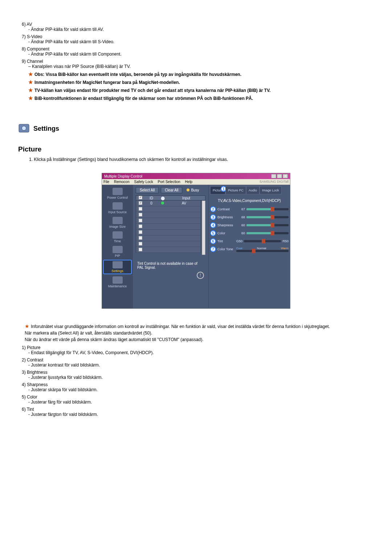 This screenshot has width=392, height=555. I want to click on sidebar-label: Maintenance, so click(118, 286).